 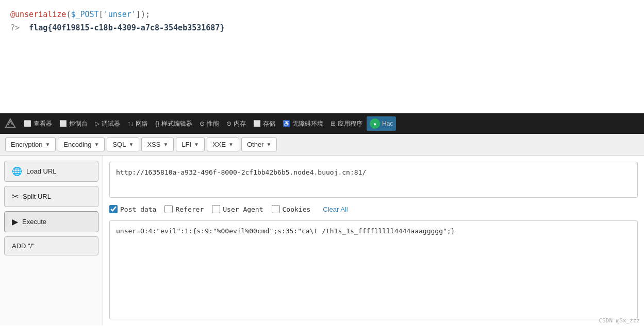 What do you see at coordinates (213, 124) in the screenshot?
I see `performance-label: 性能` at bounding box center [213, 124].